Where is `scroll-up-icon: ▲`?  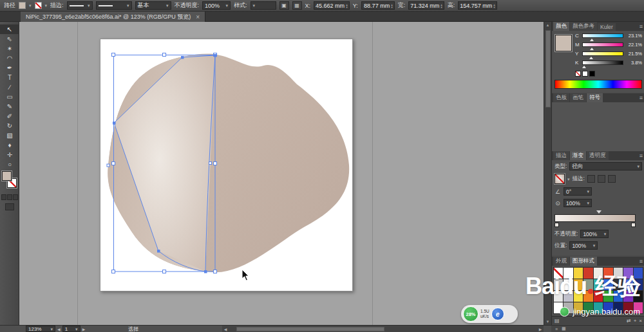 scroll-up-icon: ▲ is located at coordinates (548, 25).